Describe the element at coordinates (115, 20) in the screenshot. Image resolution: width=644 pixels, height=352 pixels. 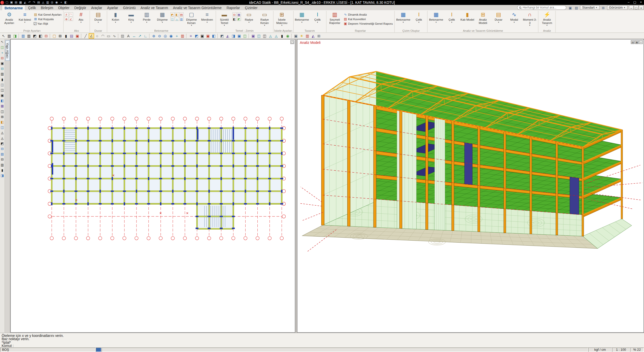
I see `kolon-button: ▮Kolon▾` at that location.